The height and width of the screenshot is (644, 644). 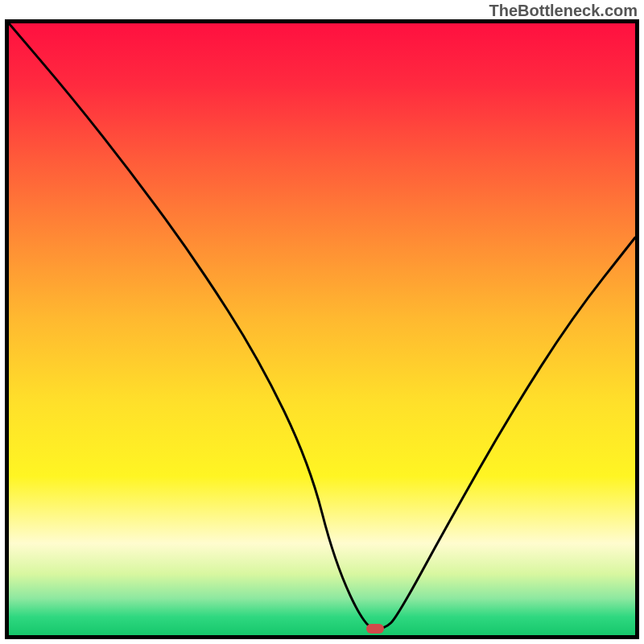 I want to click on bottleneck-marker, so click(x=375, y=629).